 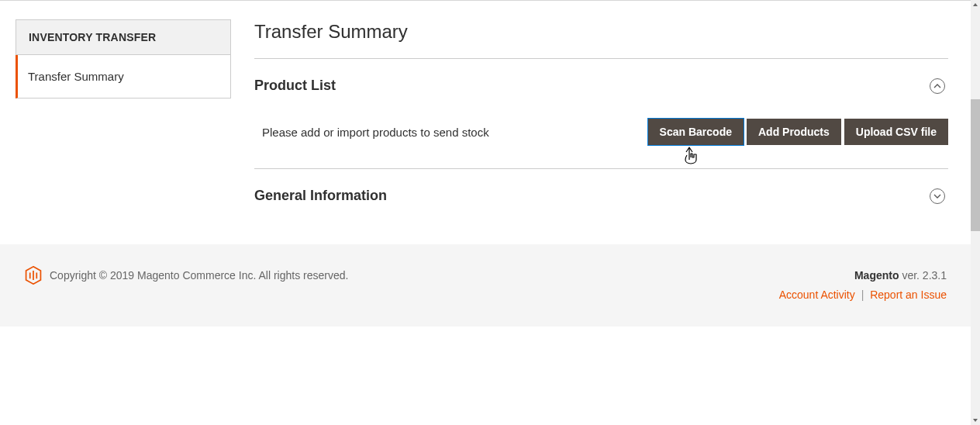 I want to click on footer-links: Account Activity | Report an Issue, so click(x=863, y=295).